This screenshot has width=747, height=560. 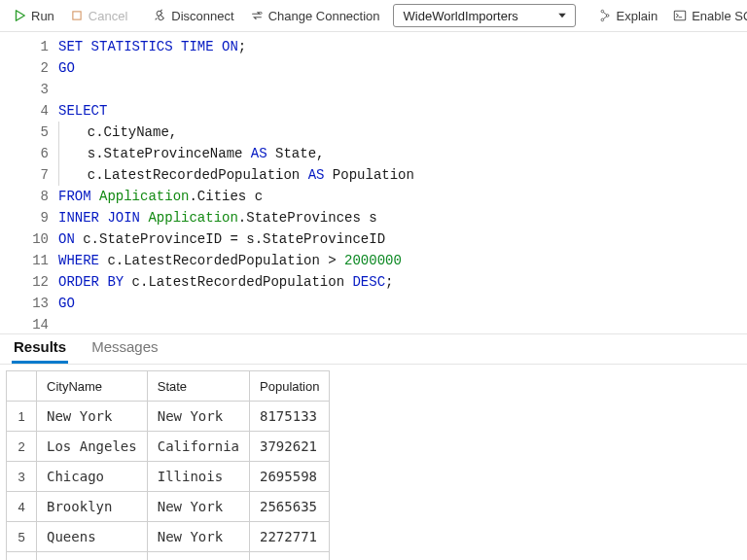 What do you see at coordinates (167, 465) in the screenshot?
I see `results-grid: CityNameStatePopulation1New YorkNew York…` at bounding box center [167, 465].